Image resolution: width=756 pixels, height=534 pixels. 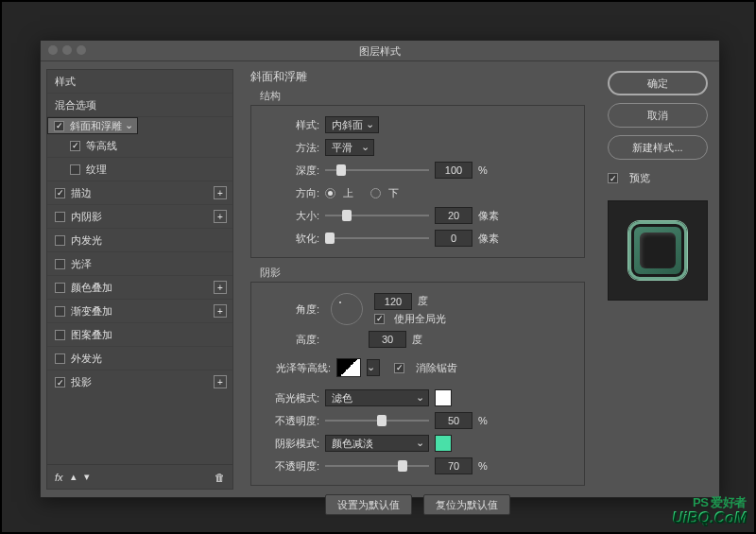 I want to click on arrow-up-icon: ▴, so click(x=74, y=476).